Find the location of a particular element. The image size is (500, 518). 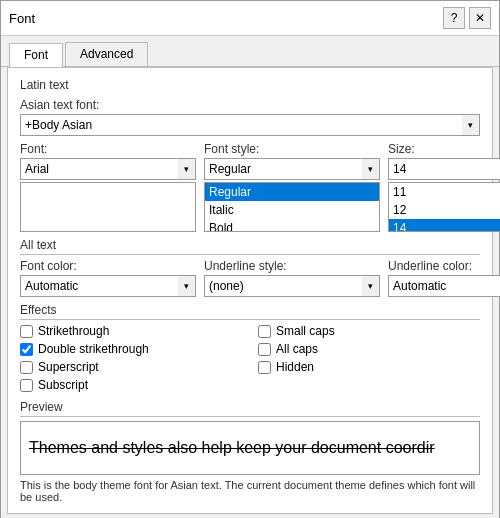

strikethrough-row: Strikethrough is located at coordinates (131, 331).